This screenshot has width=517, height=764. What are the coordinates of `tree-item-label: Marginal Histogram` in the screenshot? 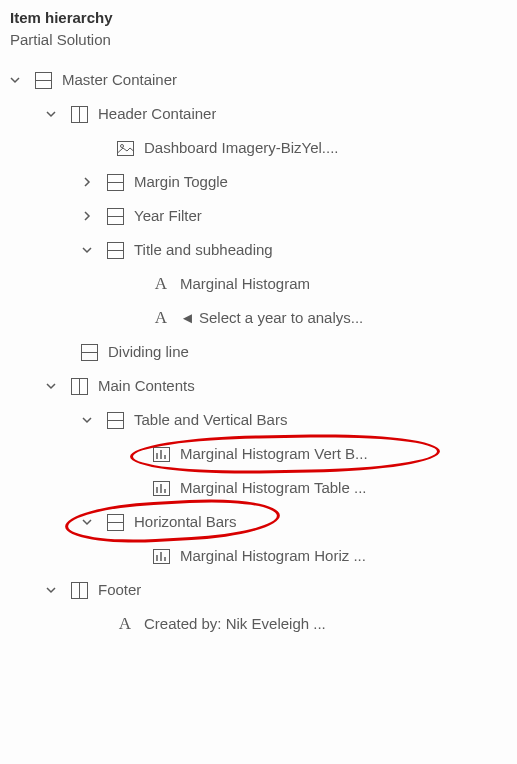 It's located at (245, 284).